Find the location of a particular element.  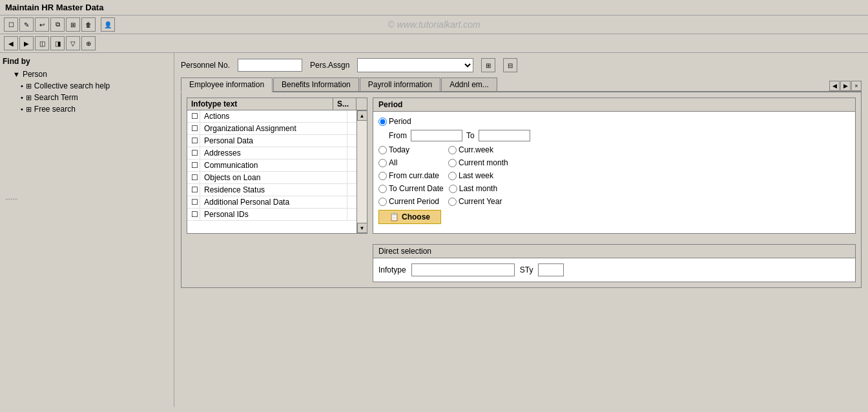

to-input is located at coordinates (504, 136).